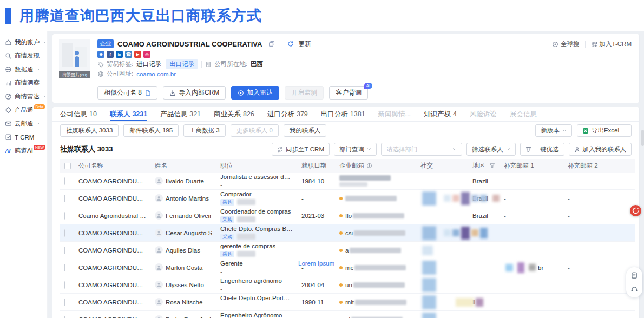  What do you see at coordinates (291, 44) in the screenshot?
I see `refresh-icon` at bounding box center [291, 44].